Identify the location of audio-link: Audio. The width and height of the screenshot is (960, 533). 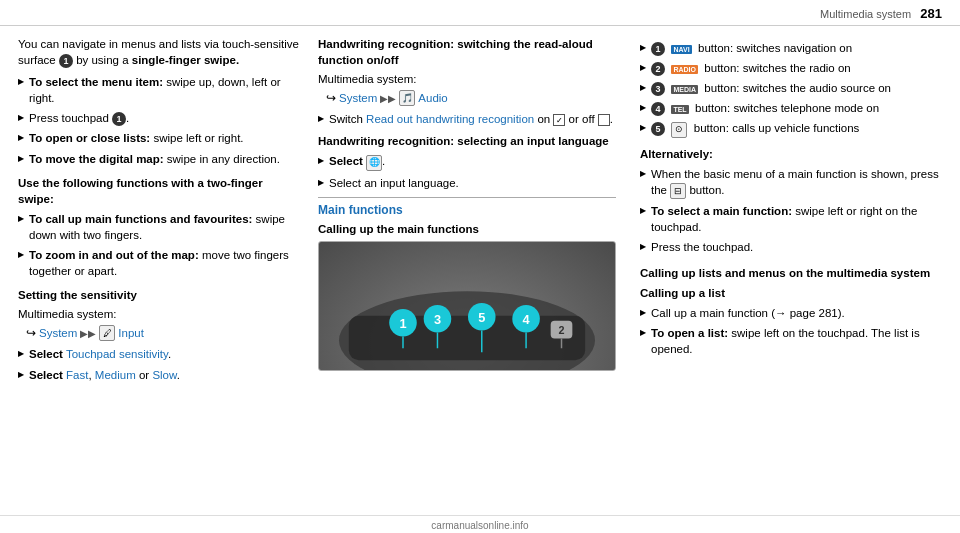
(432, 98).